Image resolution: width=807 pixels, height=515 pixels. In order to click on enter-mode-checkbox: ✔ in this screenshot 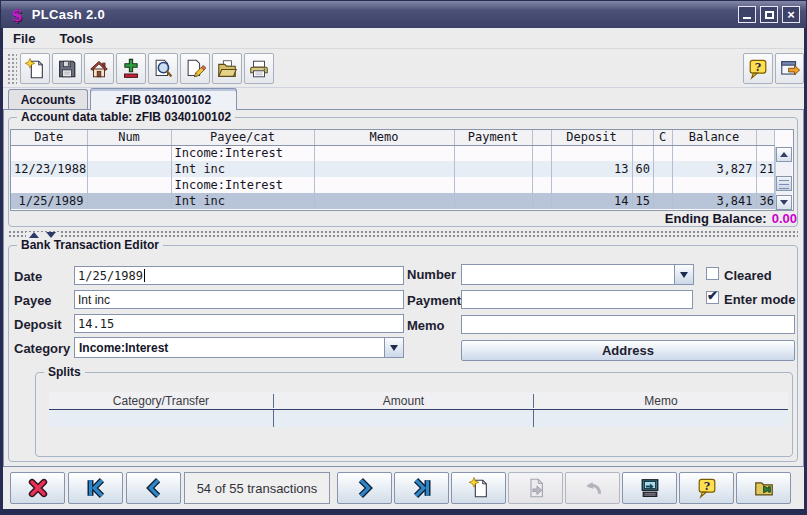, I will do `click(712, 298)`.